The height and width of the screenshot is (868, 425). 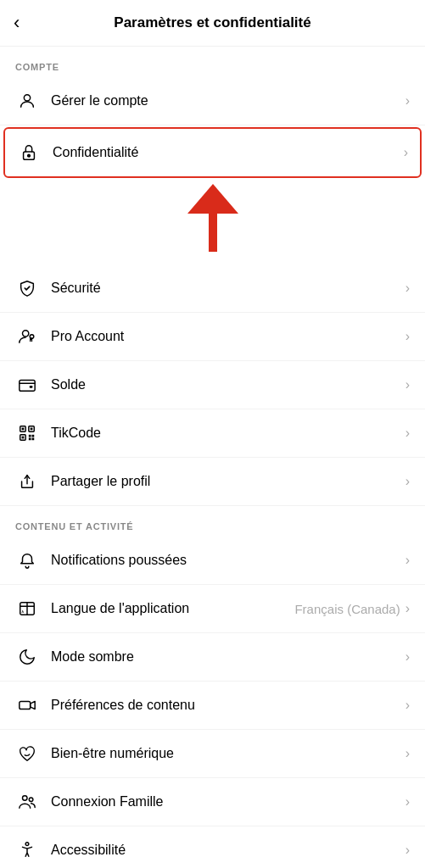 What do you see at coordinates (212, 102) in the screenshot?
I see `menu-item-gerer-compte: Gérer le compte ›` at bounding box center [212, 102].